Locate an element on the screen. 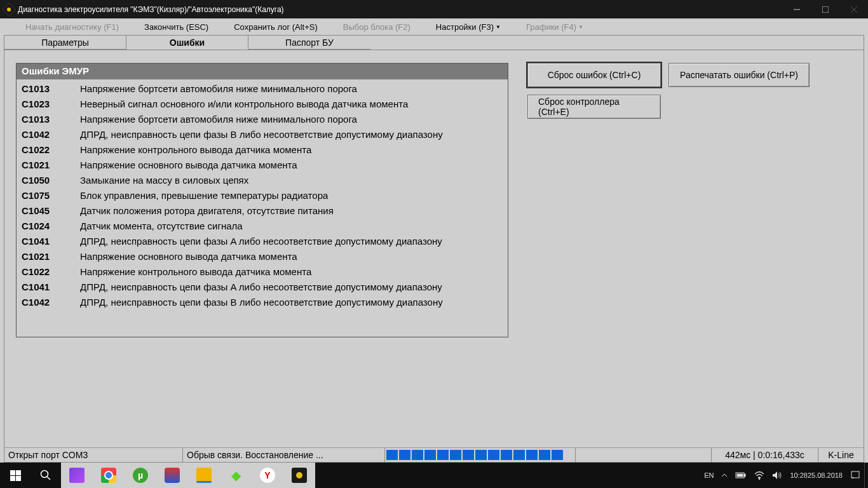  taskbar-app-yandex: Y is located at coordinates (268, 475).